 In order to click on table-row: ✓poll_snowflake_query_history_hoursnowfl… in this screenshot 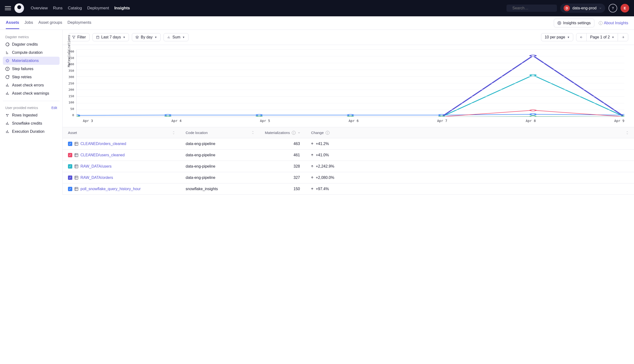, I will do `click(348, 189)`.